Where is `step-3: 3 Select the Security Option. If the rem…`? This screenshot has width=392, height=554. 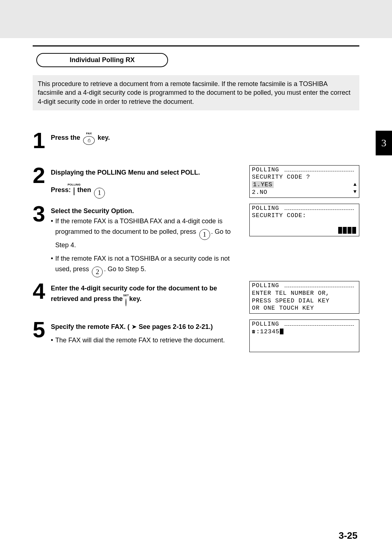
step-3: 3 Select the Security Option. If the rem… is located at coordinates (139, 241).